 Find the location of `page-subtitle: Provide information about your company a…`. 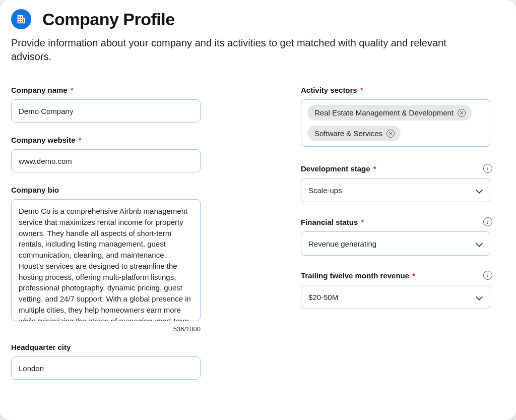

page-subtitle: Provide information about your company a… is located at coordinates (248, 50).